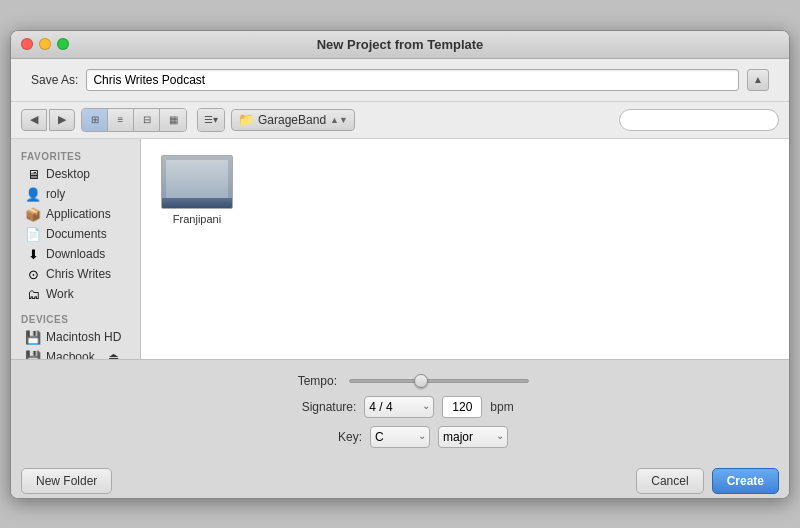 The image size is (800, 528). What do you see at coordinates (502, 407) in the screenshot?
I see `bpm-label: bpm` at bounding box center [502, 407].